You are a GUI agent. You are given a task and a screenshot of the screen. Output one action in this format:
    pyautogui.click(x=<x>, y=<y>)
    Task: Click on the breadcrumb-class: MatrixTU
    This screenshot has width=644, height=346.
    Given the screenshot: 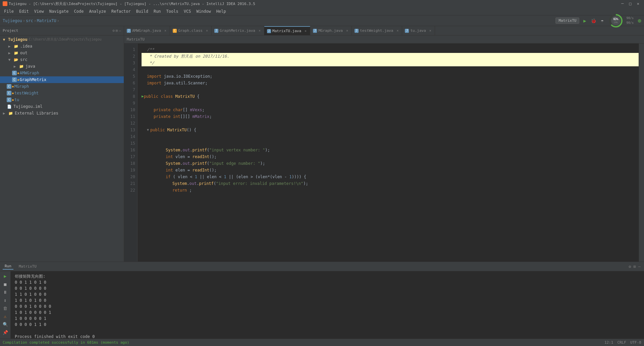 What is the action you would take?
    pyautogui.click(x=47, y=21)
    